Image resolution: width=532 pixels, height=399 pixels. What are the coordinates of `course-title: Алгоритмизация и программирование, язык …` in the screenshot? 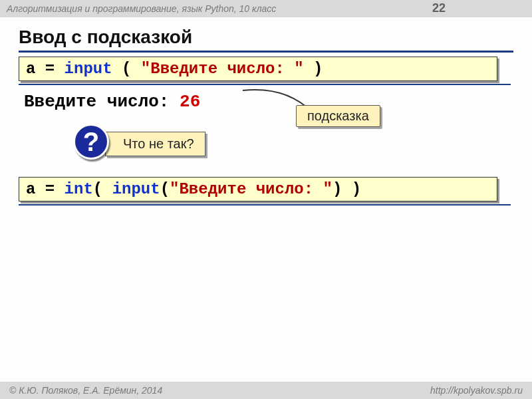 It's located at (141, 9).